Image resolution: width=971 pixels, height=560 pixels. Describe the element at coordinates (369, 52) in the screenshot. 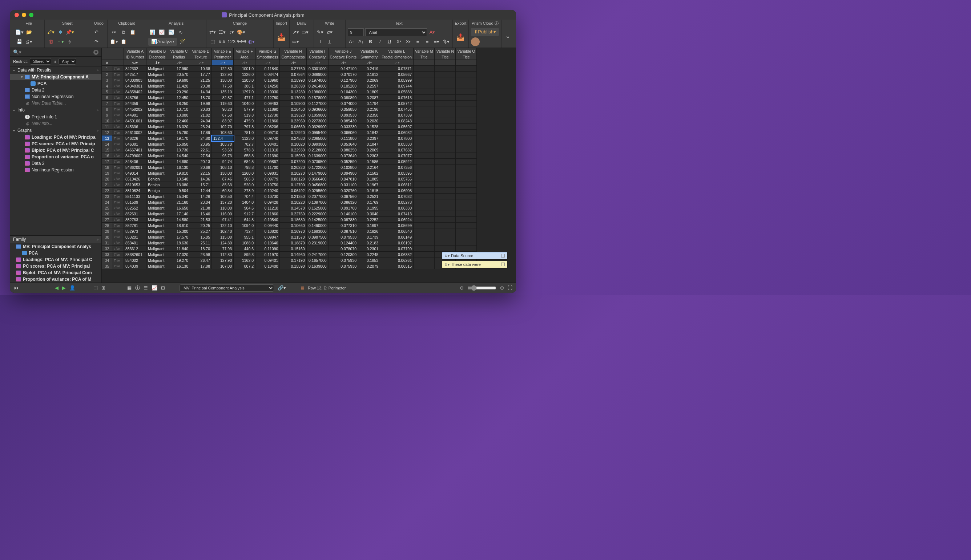

I see `col-header-var: Variable K` at that location.